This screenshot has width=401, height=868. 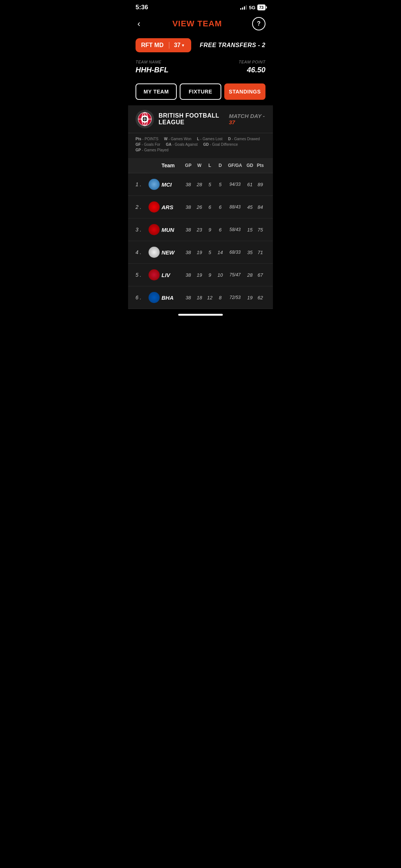 What do you see at coordinates (210, 297) in the screenshot?
I see `stat-l: 12` at bounding box center [210, 297].